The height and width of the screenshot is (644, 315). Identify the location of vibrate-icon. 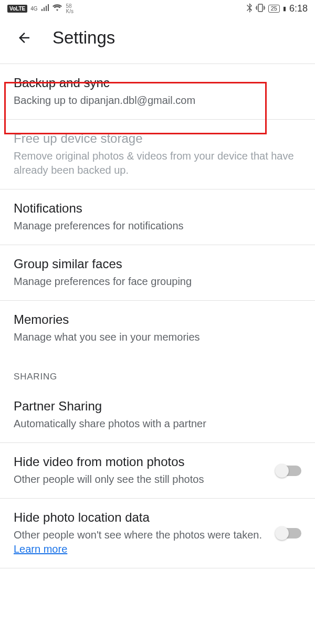
(260, 8).